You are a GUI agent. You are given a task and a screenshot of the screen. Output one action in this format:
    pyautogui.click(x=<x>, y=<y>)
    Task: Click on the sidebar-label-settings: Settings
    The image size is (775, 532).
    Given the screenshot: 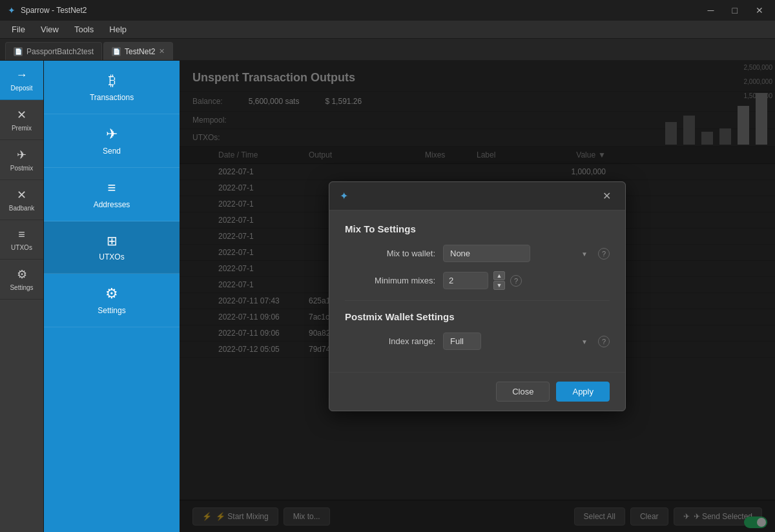 What is the action you would take?
    pyautogui.click(x=21, y=288)
    